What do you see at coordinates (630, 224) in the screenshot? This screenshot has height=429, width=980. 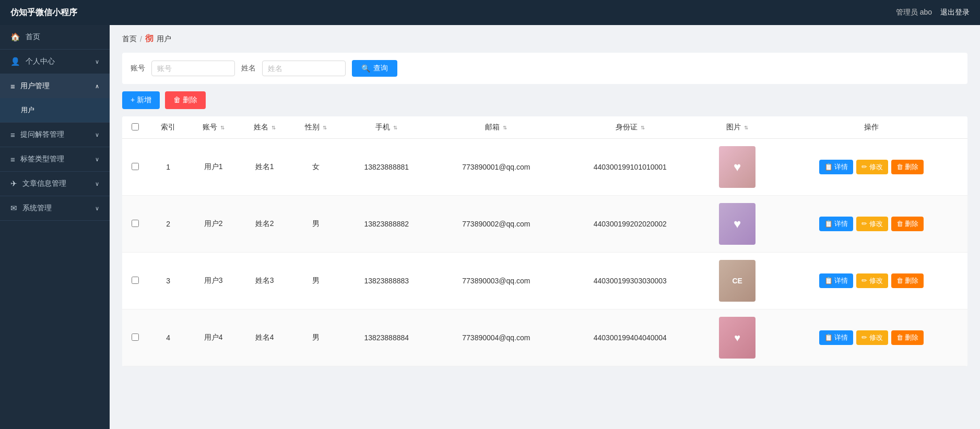 I see `cell-idcard: 440300199202020002` at bounding box center [630, 224].